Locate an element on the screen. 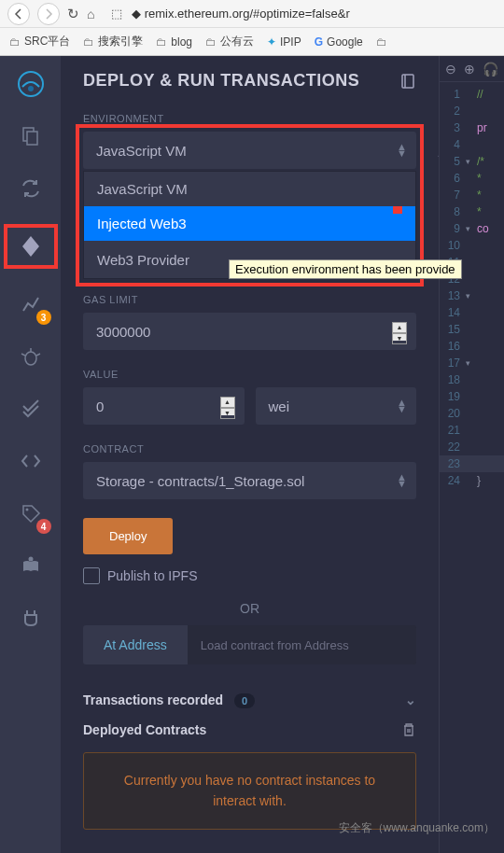  line-number: 10 is located at coordinates (453, 245).